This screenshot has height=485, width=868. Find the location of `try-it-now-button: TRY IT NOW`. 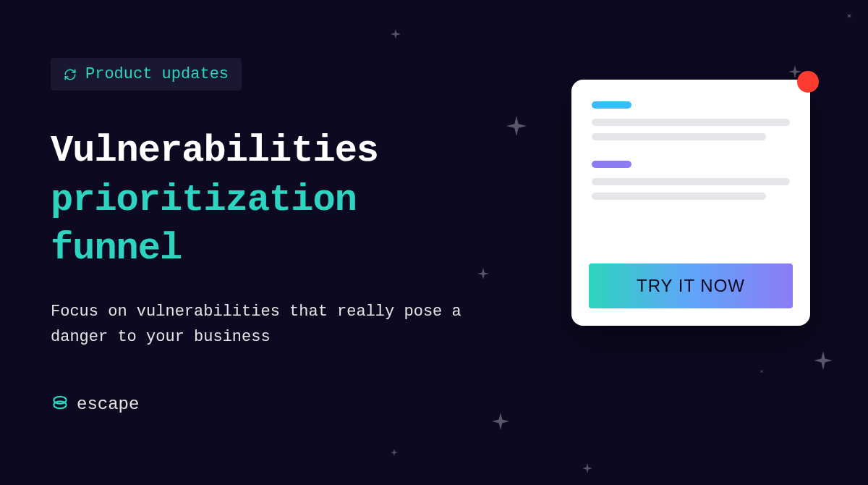

try-it-now-button: TRY IT NOW is located at coordinates (691, 286).